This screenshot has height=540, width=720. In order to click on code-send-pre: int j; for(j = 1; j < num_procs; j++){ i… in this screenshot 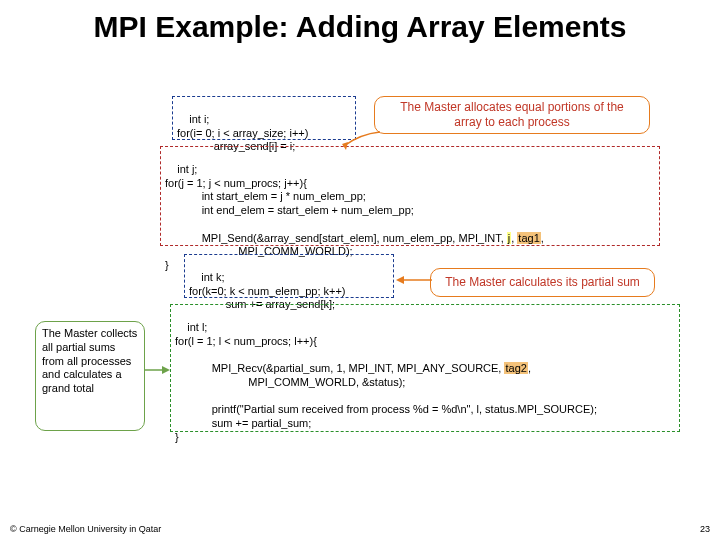, I will do `click(336, 204)`.